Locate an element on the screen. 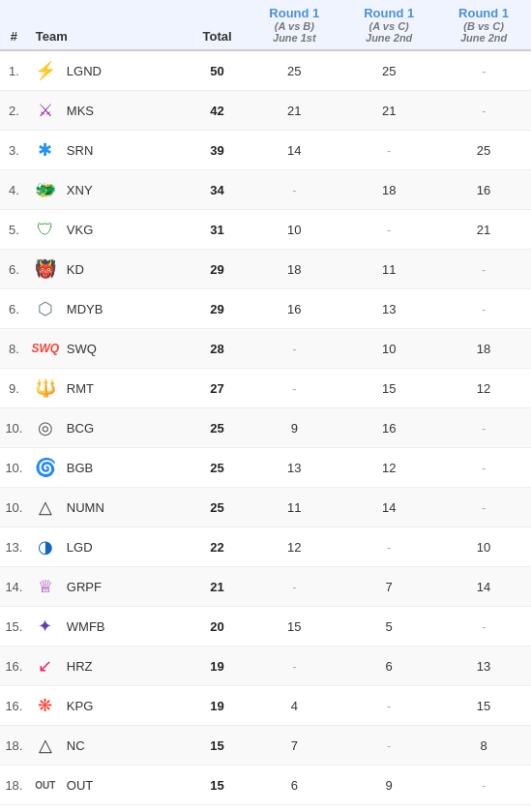  team-name-label: KD is located at coordinates (75, 269).